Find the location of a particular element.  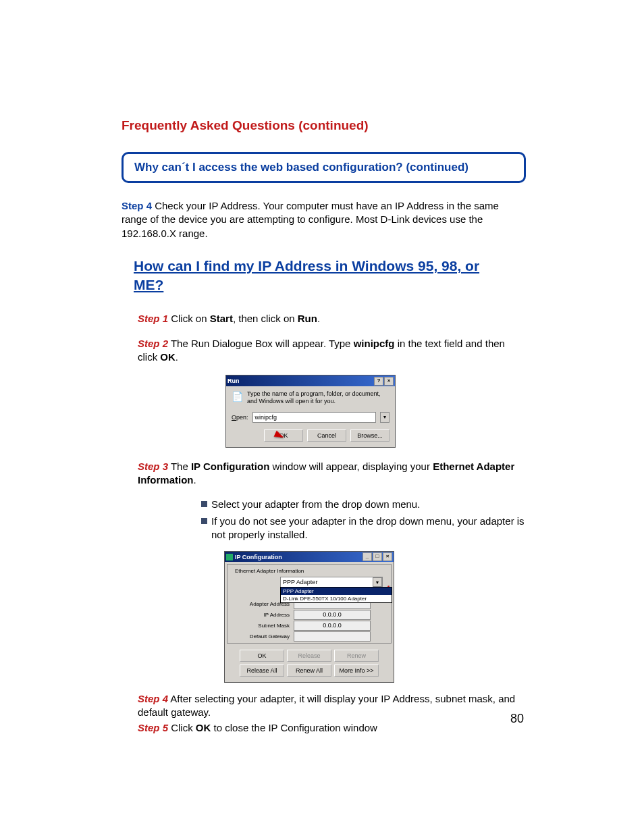

text: window will appear, displaying your is located at coordinates (351, 466).